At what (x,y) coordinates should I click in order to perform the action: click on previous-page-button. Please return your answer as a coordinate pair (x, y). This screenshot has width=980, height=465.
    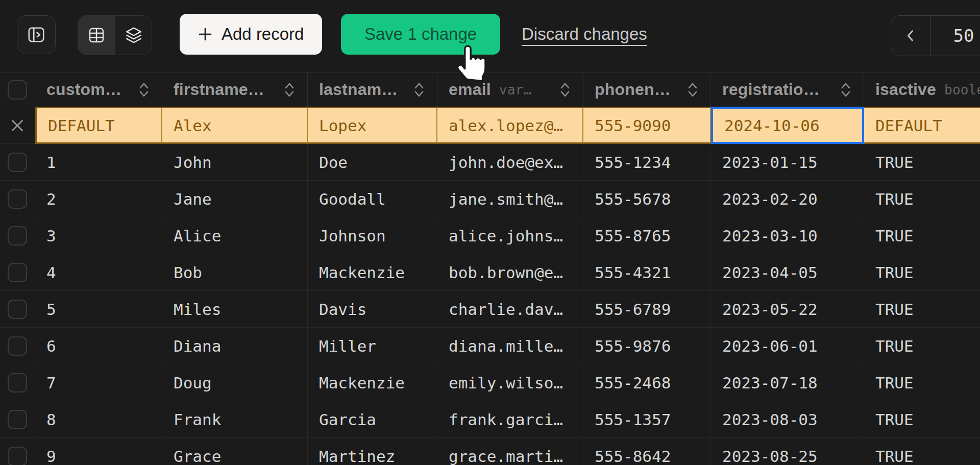
    Looking at the image, I should click on (911, 36).